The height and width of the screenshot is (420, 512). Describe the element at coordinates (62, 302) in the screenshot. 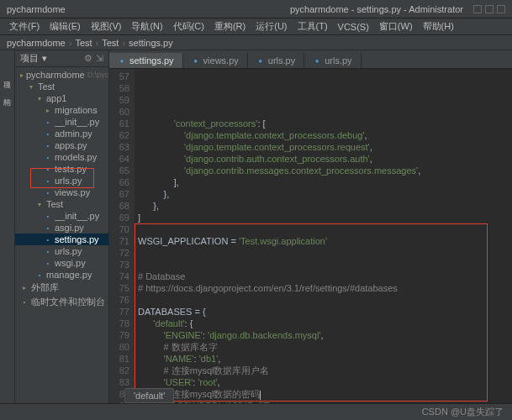

I see `tree-item: •临时文件和控制台` at that location.